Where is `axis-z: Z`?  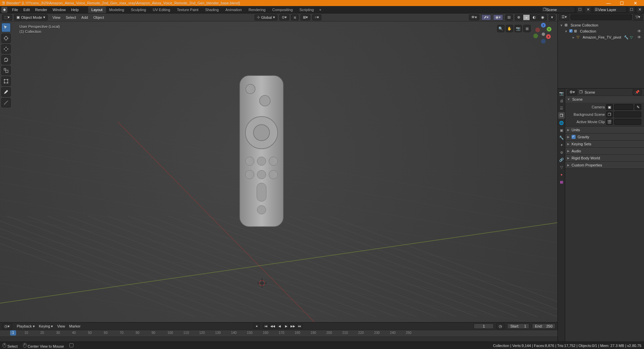 axis-z: Z is located at coordinates (543, 25).